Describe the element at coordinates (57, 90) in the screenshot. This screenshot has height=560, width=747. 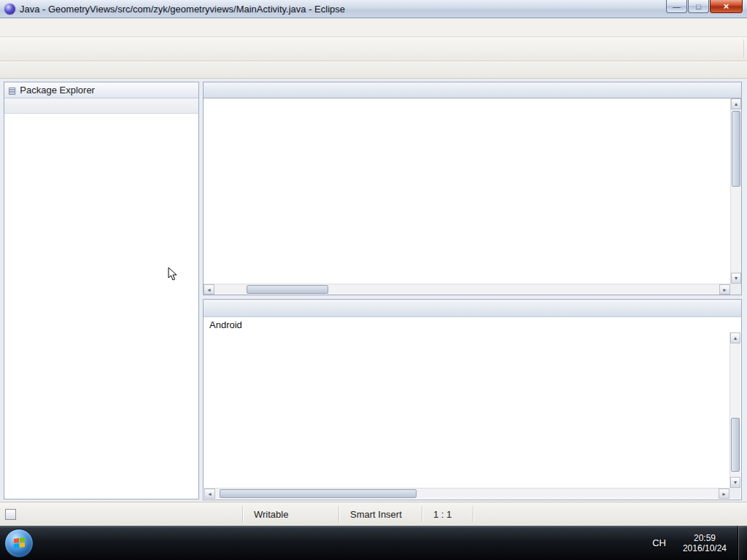
I see `package-explorer-title: Package Explorer` at that location.